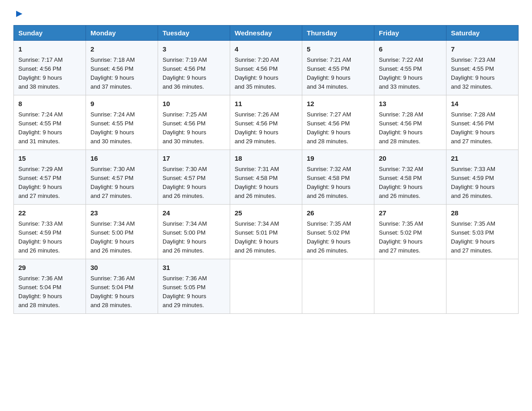 The width and height of the screenshot is (532, 411). What do you see at coordinates (410, 213) in the screenshot?
I see `day-number: 27` at bounding box center [410, 213].